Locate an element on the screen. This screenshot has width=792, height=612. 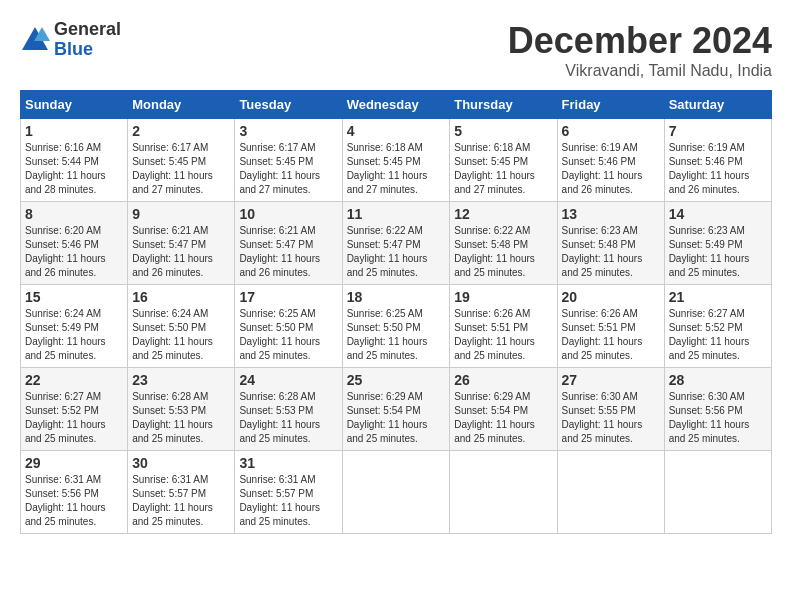
table-row: 27 Sunrise: 6:30 AMSunset: 5:55 PMDaylig… is located at coordinates (610, 410).